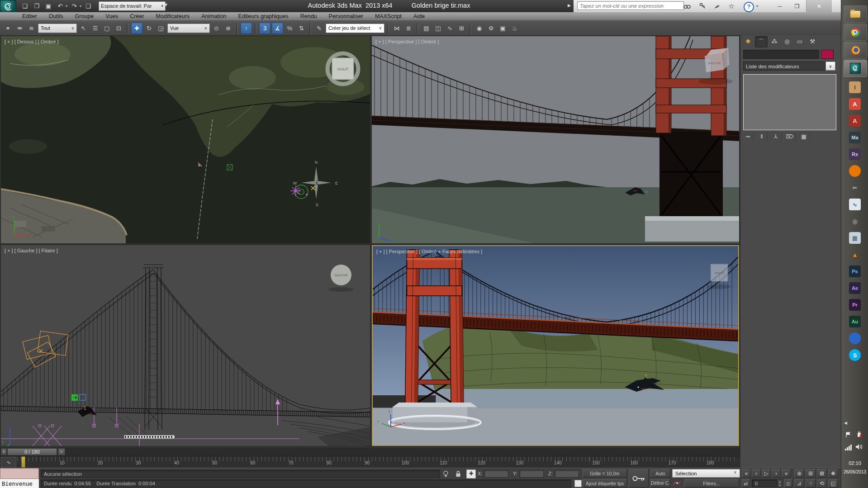 This screenshot has height=488, width=868. What do you see at coordinates (848, 436) in the screenshot?
I see `action-center-flag-icon` at bounding box center [848, 436].